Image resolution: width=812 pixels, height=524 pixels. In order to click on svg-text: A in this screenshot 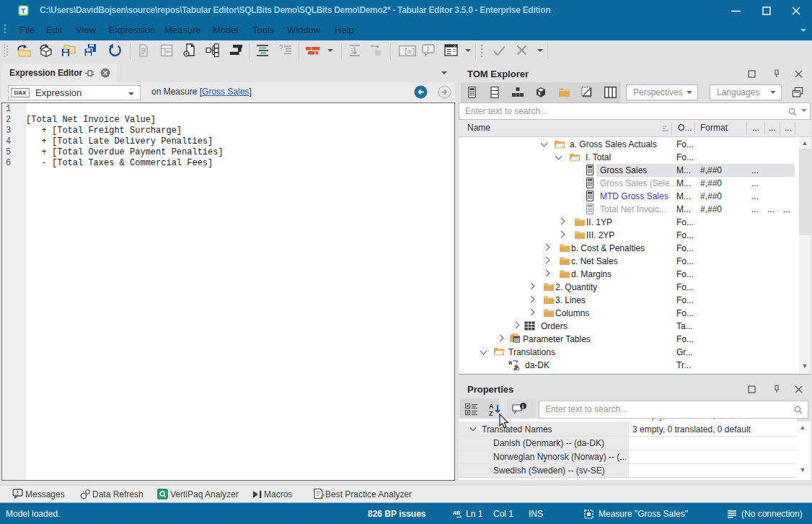, I will do `click(492, 406)`.